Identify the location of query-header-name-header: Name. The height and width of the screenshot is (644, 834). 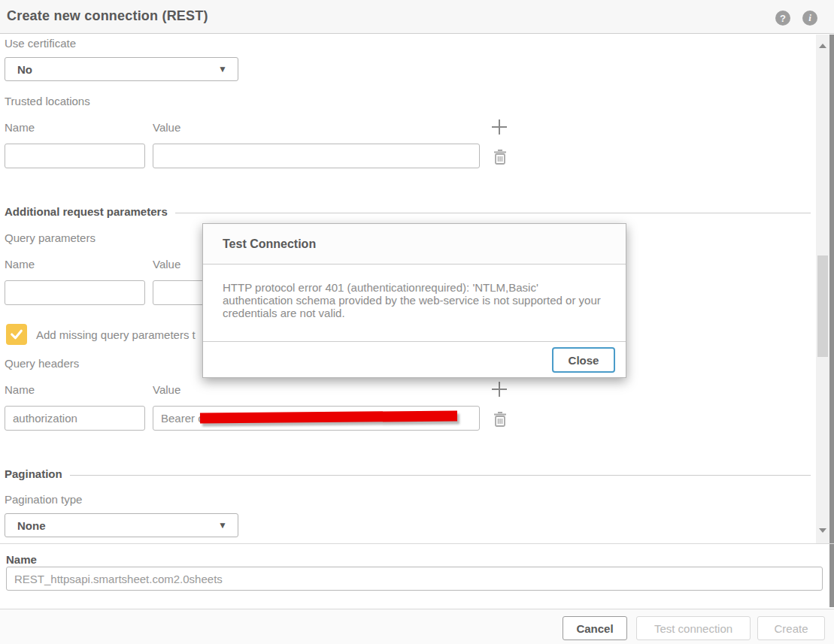
(20, 389).